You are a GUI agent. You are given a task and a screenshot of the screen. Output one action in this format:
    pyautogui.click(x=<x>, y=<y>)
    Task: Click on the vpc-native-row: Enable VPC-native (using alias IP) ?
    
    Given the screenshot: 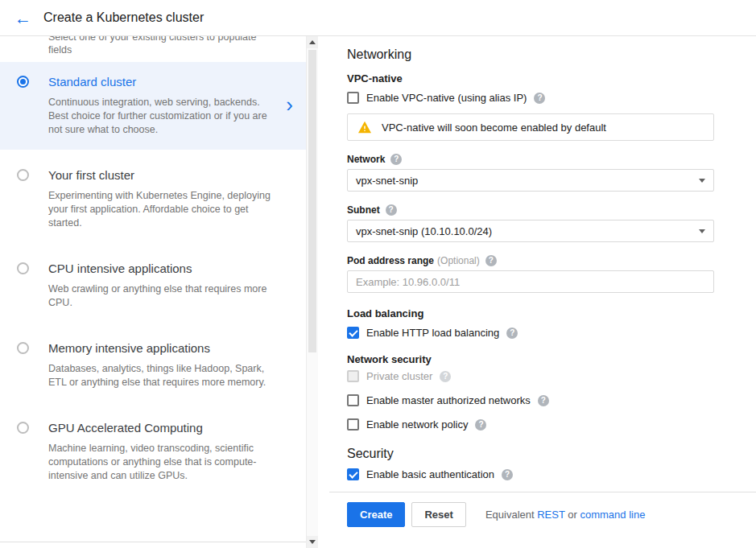 What is the action you would take?
    pyautogui.click(x=531, y=98)
    